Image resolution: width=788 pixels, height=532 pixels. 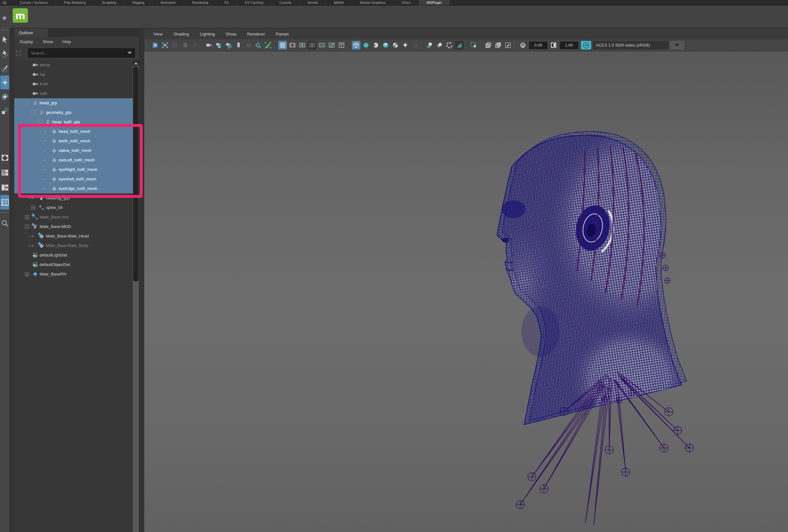 What do you see at coordinates (498, 45) in the screenshot?
I see `xray-joints-icon` at bounding box center [498, 45].